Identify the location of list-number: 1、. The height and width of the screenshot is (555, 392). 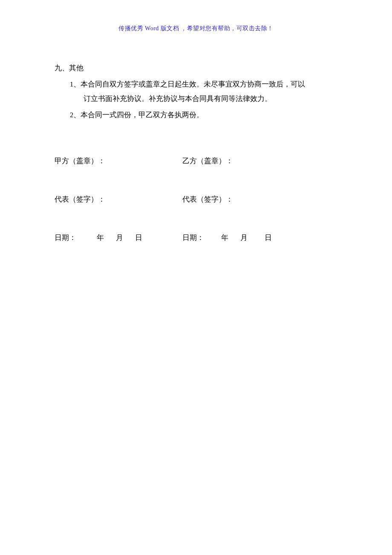
(75, 84).